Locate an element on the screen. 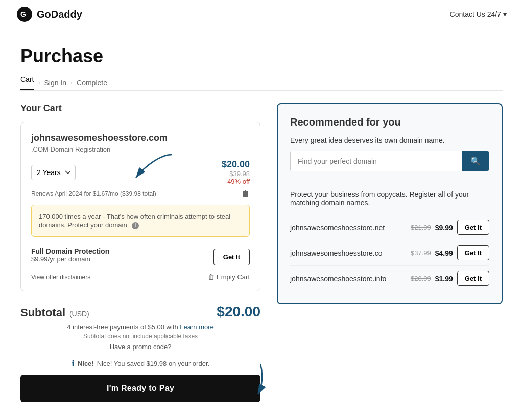 The height and width of the screenshot is (420, 523). cart-section-title: Your Cart is located at coordinates (140, 108).